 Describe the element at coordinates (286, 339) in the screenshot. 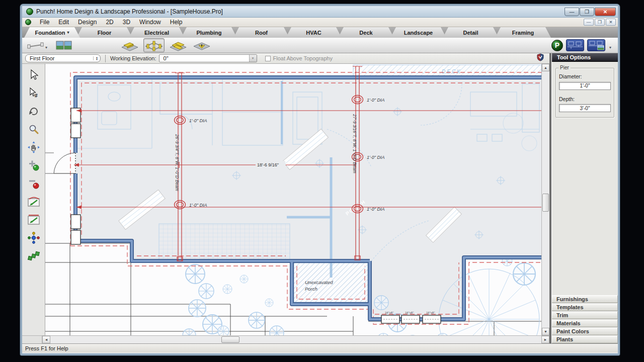

I see `horizontal-scrollbar: ◄ ►` at that location.